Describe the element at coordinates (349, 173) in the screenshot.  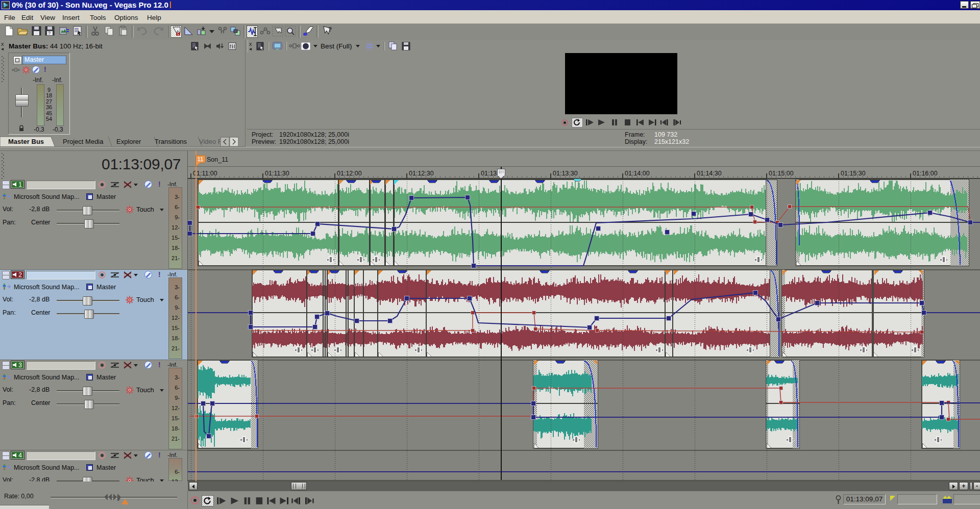
I see `svg-text: 01:12:00` at that location.